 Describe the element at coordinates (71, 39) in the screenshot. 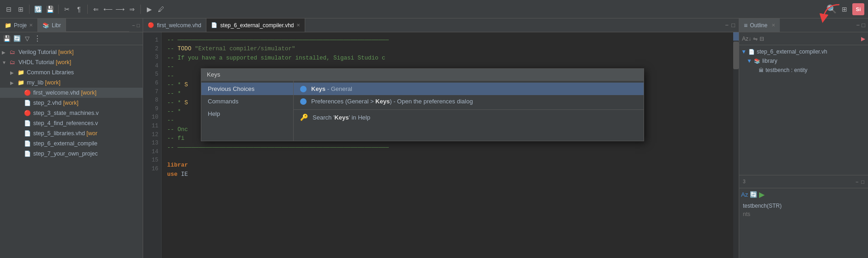

I see `sidebar-toolbar: 💾 🔄 ▽ ⋮` at that location.